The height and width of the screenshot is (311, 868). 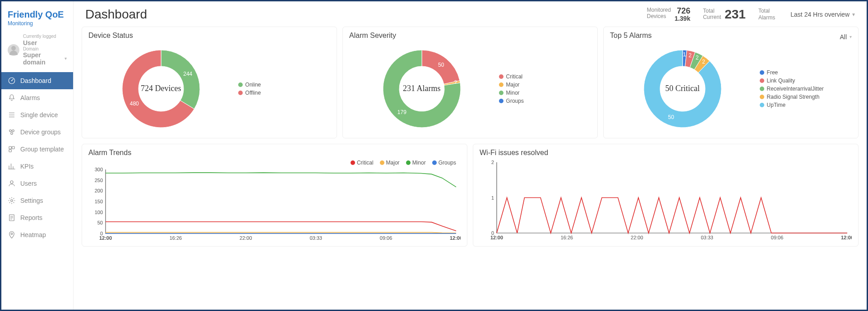 I want to click on nav-heatmap: Heatmap, so click(x=37, y=235).